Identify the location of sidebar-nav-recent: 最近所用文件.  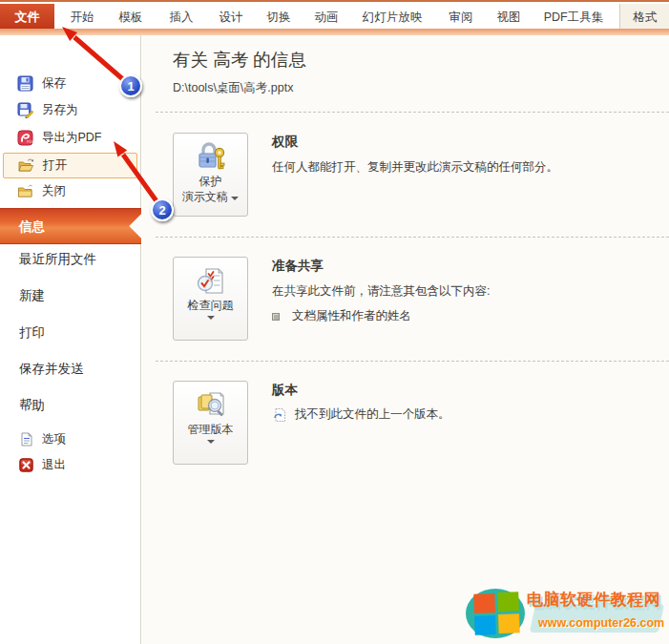
(71, 260).